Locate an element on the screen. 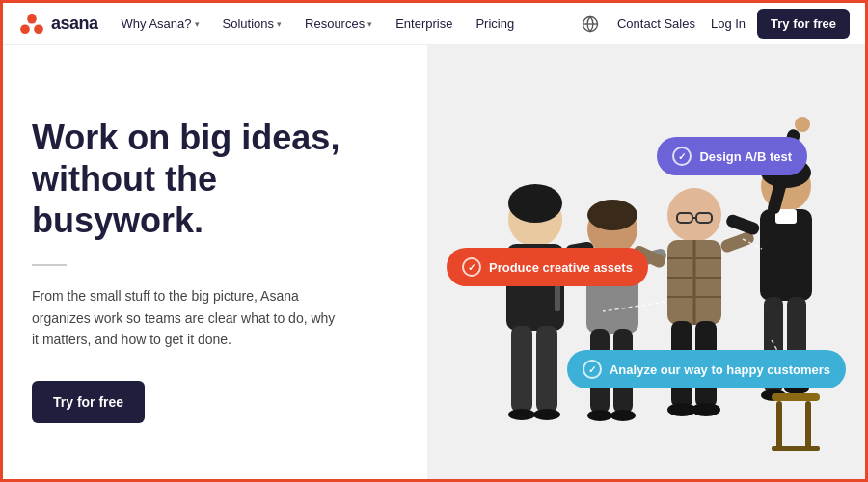 The image size is (868, 482). try-free-hero-button: Try for free is located at coordinates (89, 402).